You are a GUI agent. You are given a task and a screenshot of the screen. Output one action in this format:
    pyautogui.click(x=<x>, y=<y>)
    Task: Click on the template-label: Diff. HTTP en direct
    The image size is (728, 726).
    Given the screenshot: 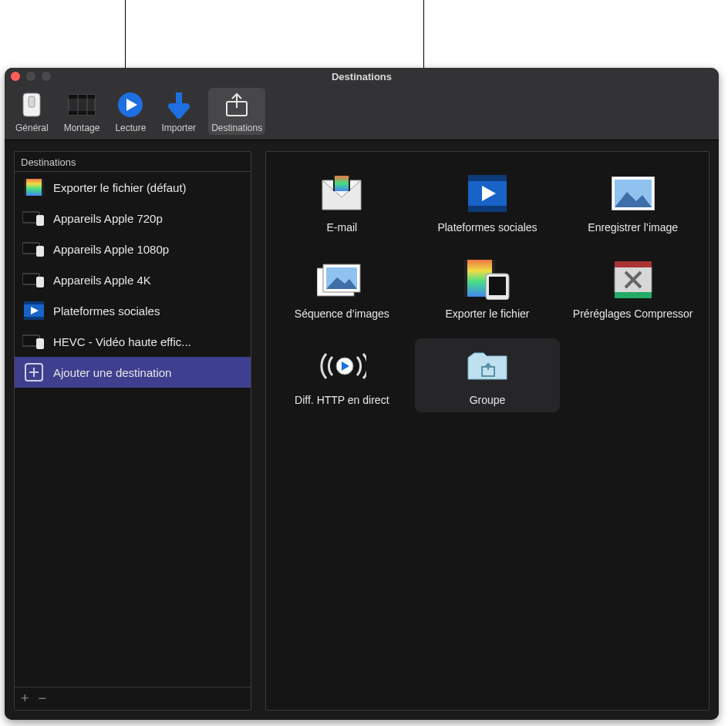 What is the action you would take?
    pyautogui.click(x=342, y=400)
    